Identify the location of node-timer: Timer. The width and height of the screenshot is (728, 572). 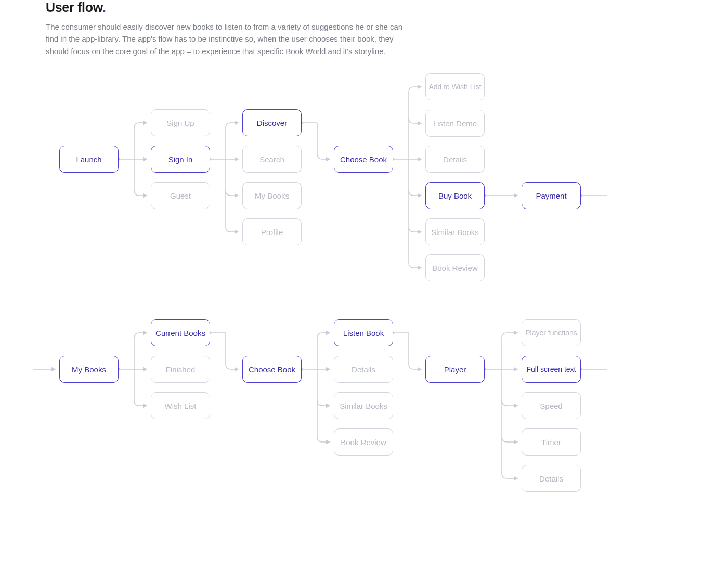
(551, 442).